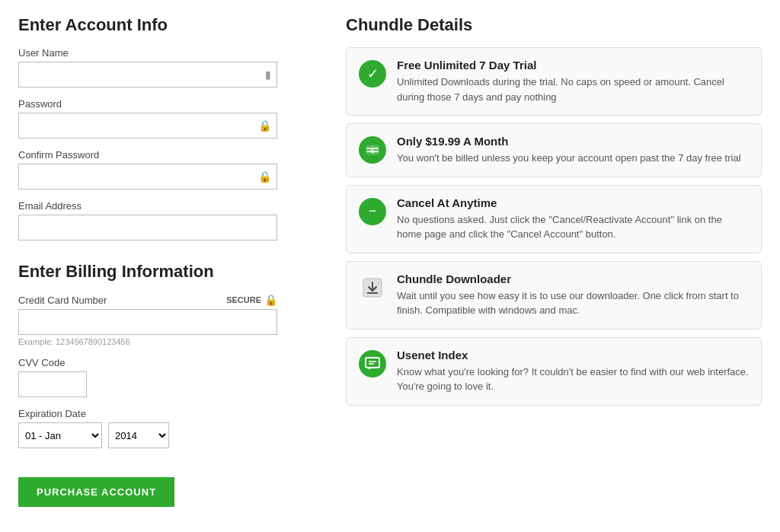 The width and height of the screenshot is (780, 532). What do you see at coordinates (569, 151) in the screenshot?
I see `pricing-content: Only $19.99 A MonthYou won't be billed u…` at bounding box center [569, 151].